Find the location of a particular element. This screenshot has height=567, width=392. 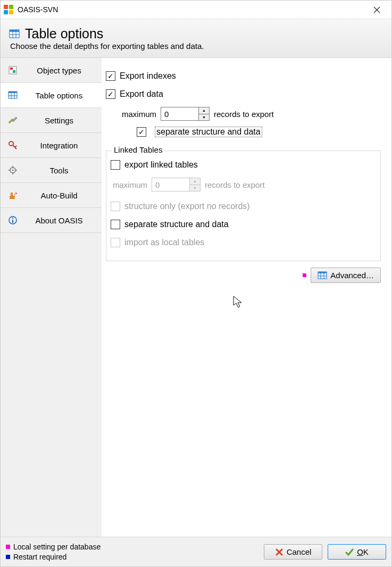

separate-structure-checkbox: ✓ is located at coordinates (141, 132).